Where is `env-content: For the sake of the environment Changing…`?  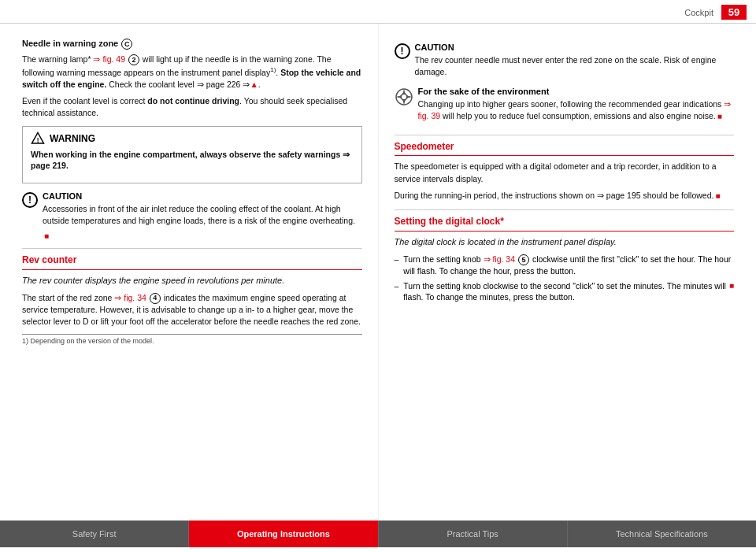
env-content: For the sake of the environment Changing… is located at coordinates (576, 107).